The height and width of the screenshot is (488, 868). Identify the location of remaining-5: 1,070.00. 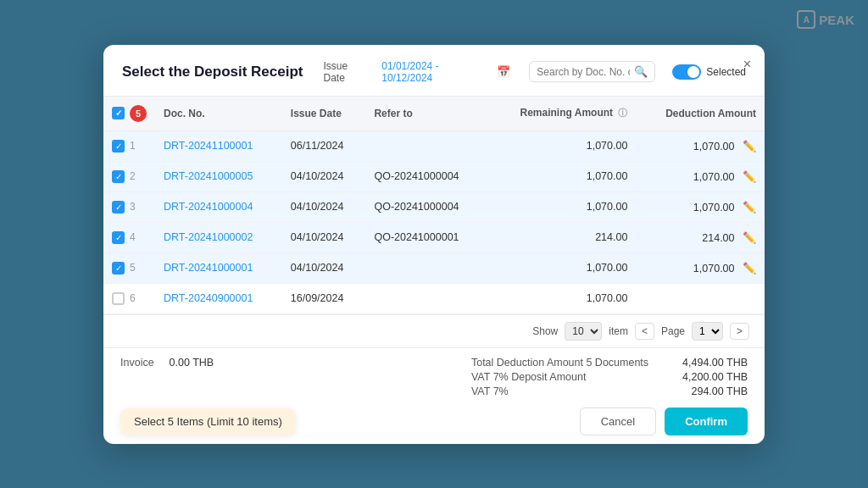
(561, 298).